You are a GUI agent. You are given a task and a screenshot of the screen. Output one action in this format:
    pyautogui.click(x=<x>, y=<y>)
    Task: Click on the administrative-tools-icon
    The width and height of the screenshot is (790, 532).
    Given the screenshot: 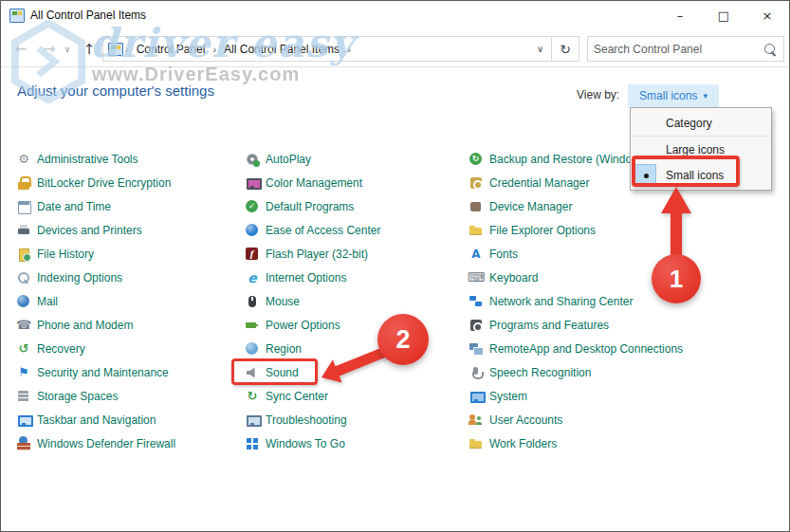 What is the action you would take?
    pyautogui.click(x=24, y=159)
    